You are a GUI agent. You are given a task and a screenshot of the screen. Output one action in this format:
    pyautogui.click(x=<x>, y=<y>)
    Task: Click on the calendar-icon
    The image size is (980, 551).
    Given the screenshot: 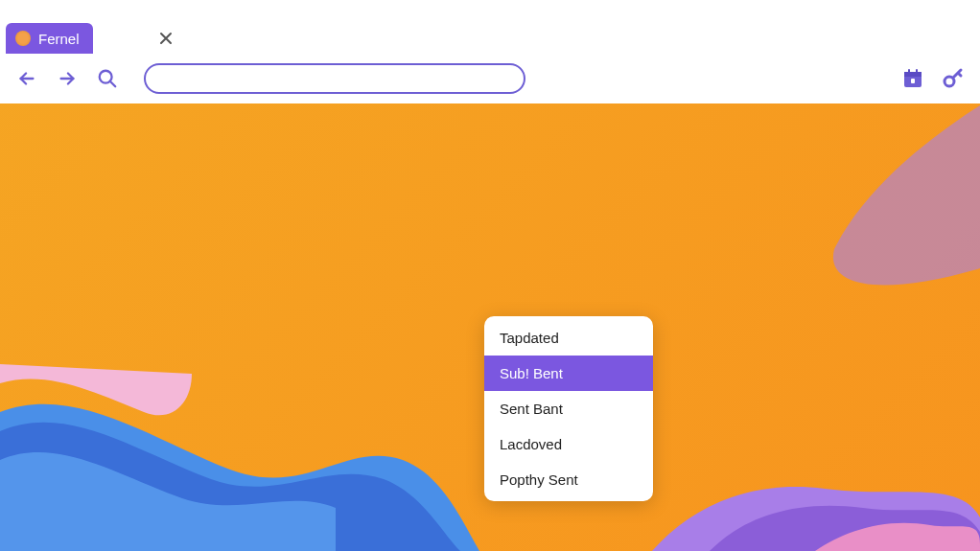 What is the action you would take?
    pyautogui.click(x=913, y=79)
    